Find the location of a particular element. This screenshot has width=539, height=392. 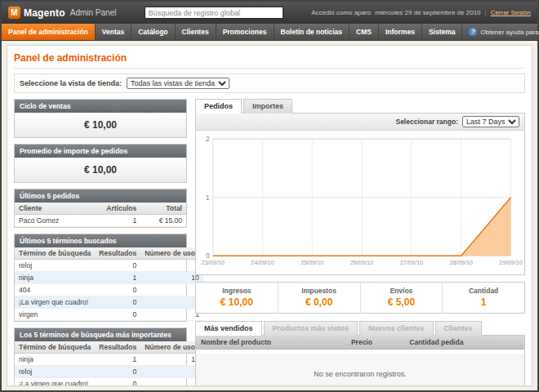

svg-text: 29/09/10 is located at coordinates (510, 263).